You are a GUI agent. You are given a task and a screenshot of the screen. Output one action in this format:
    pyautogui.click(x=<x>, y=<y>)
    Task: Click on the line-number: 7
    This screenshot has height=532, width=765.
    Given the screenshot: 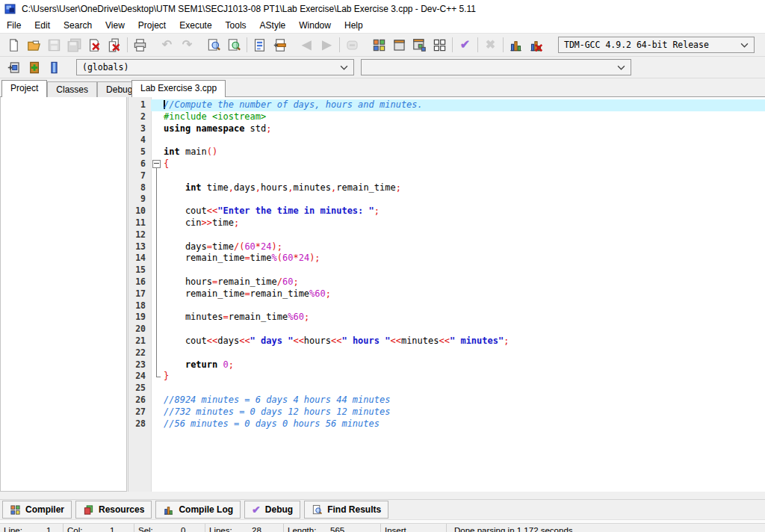 What is the action you would take?
    pyautogui.click(x=140, y=176)
    